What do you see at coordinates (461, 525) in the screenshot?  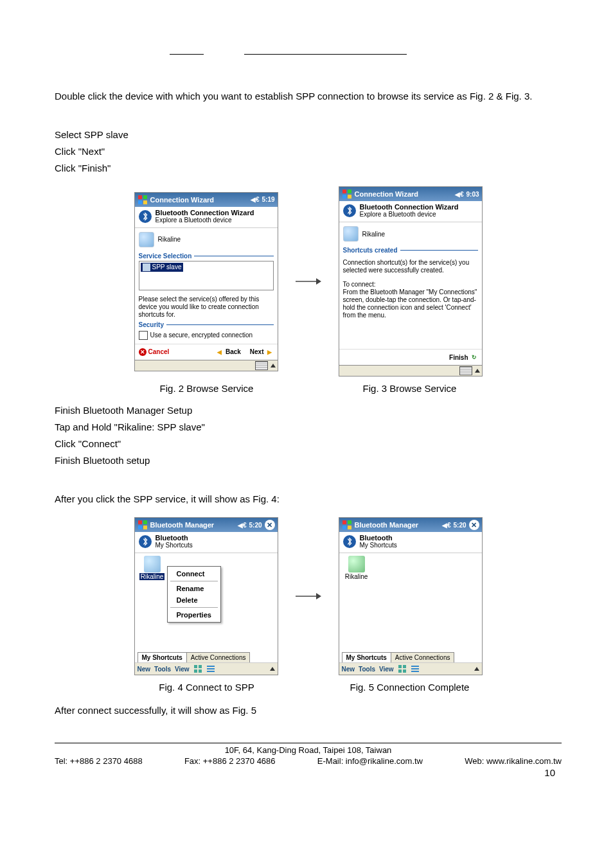 I see `fig5-tray: ◀€ 5:20 ✕` at bounding box center [461, 525].